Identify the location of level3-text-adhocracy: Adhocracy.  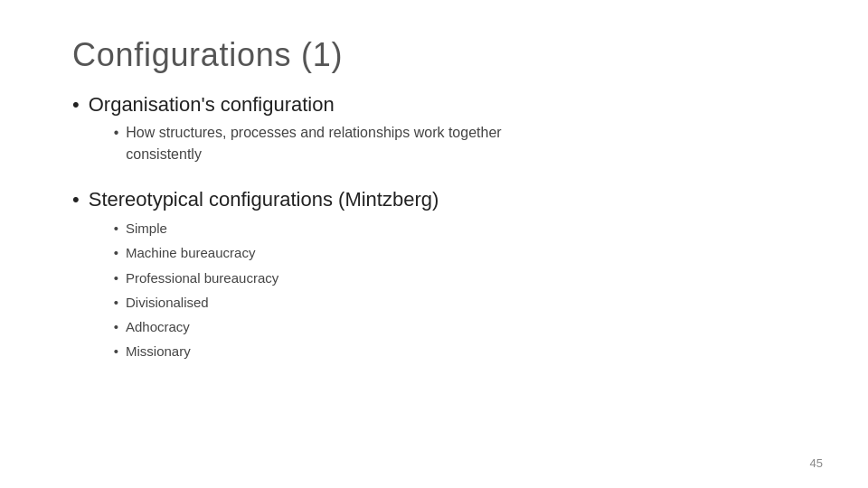
(157, 327).